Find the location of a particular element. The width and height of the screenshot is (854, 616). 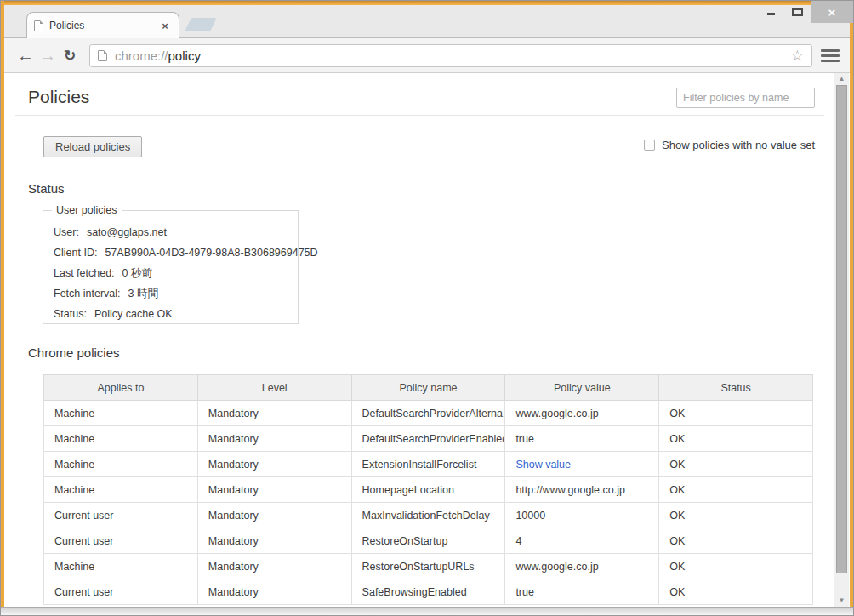

policy-value-text: 4 is located at coordinates (519, 541).